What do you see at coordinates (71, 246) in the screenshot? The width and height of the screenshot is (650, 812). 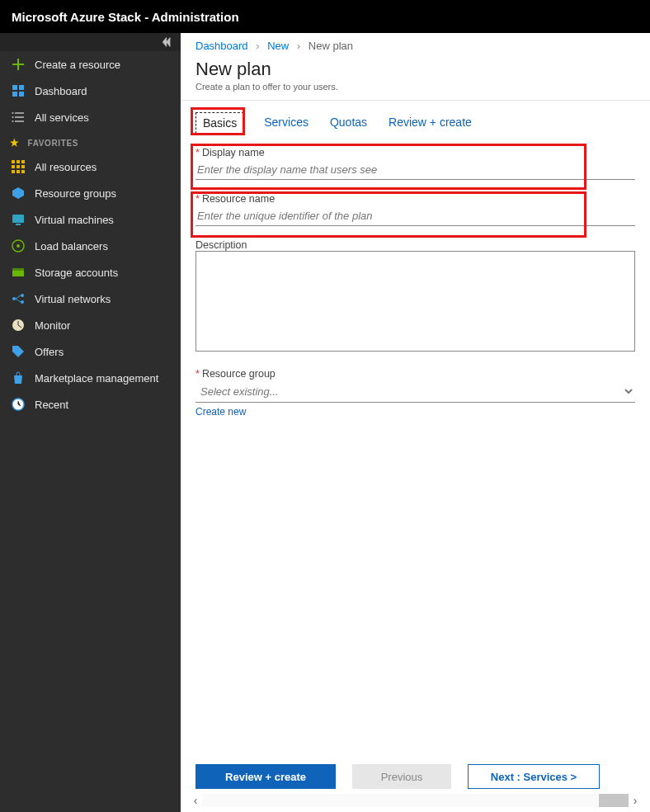 I see `sidebar-item-label: Load balancers` at bounding box center [71, 246].